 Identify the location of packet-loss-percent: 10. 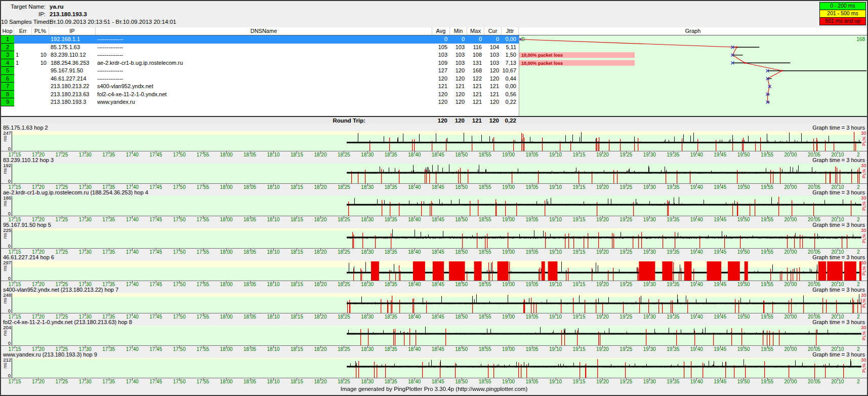
(40, 55).